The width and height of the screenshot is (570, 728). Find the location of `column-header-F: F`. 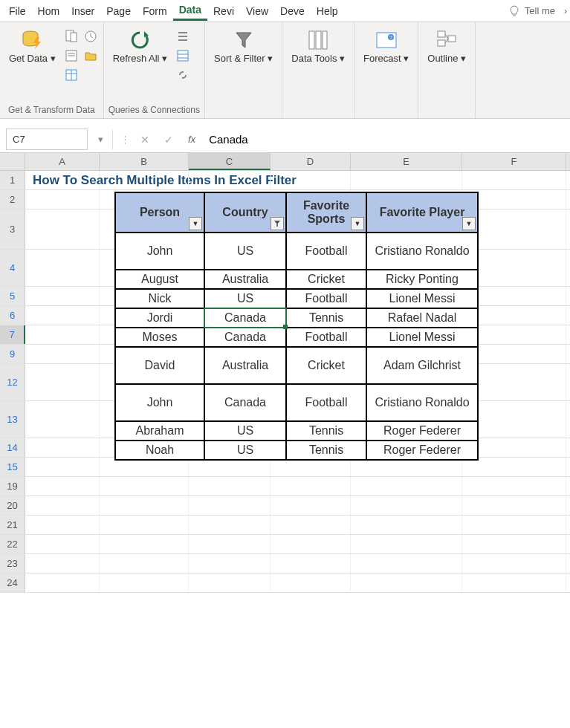

column-header-F: F is located at coordinates (514, 162).